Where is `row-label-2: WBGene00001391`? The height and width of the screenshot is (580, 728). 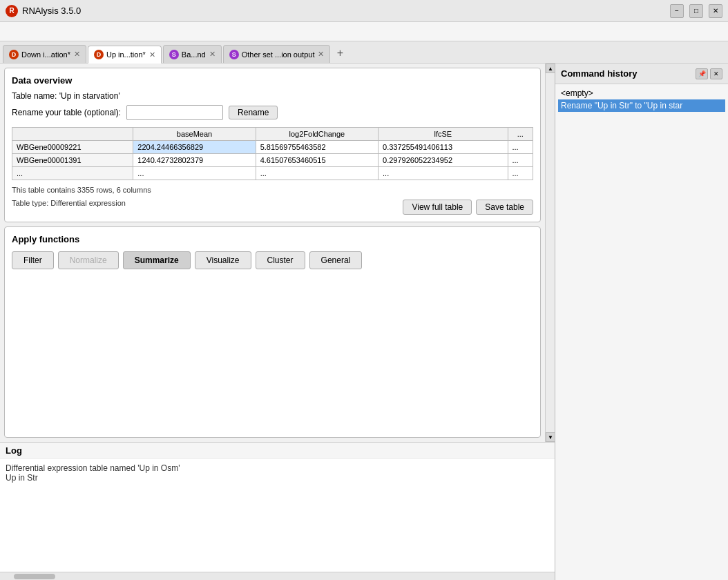
row-label-2: WBGene00001391 is located at coordinates (73, 160).